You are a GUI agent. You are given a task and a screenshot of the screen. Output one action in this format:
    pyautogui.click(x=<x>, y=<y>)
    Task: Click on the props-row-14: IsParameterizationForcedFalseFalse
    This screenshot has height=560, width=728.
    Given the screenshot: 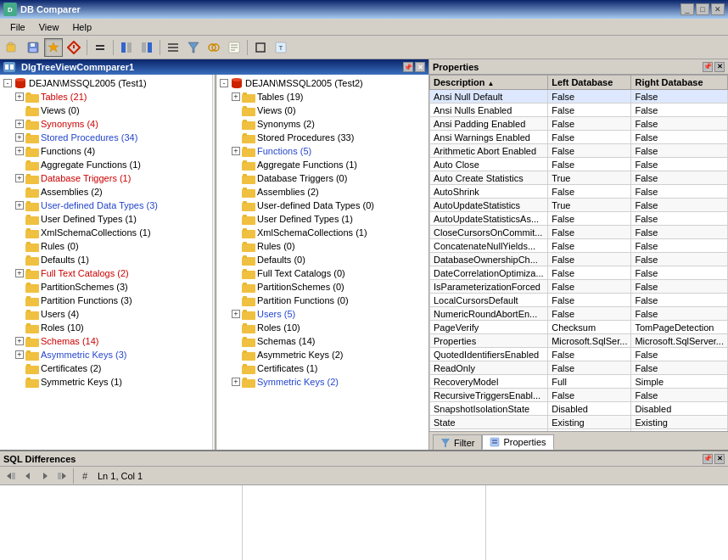 What is the action you would take?
    pyautogui.click(x=579, y=287)
    